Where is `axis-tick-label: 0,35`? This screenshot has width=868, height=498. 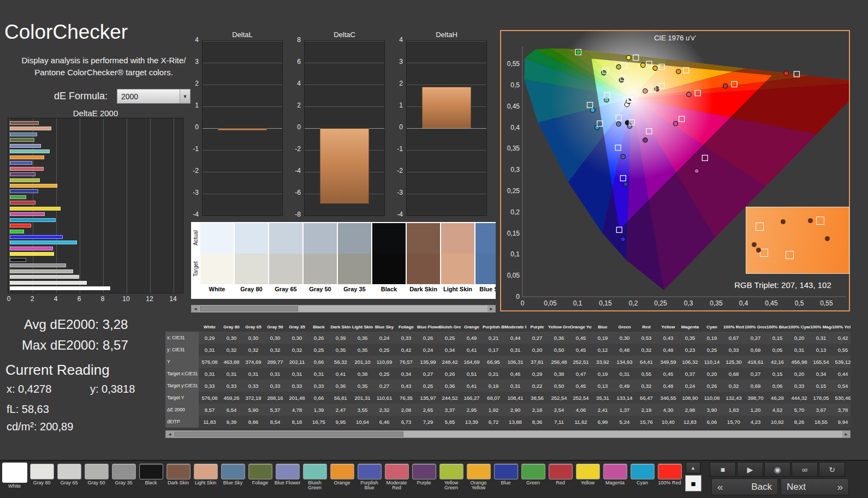
axis-tick-label: 0,35 is located at coordinates (716, 303).